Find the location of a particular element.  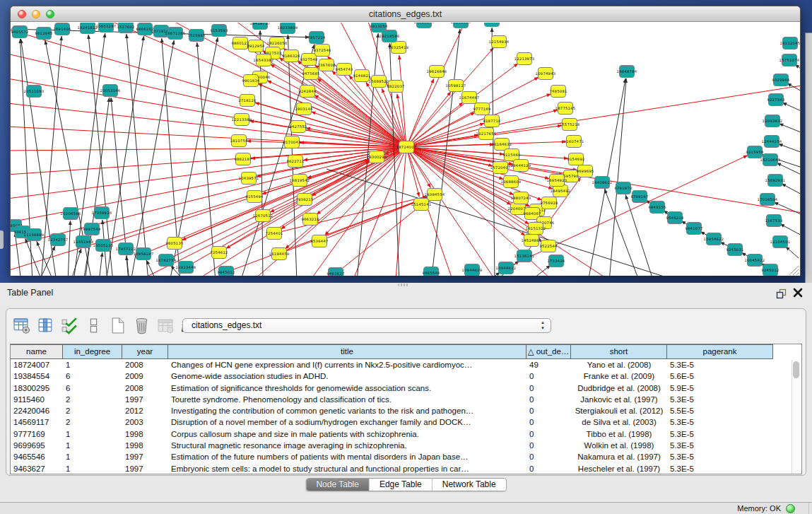

table-settings-icon is located at coordinates (21, 325).